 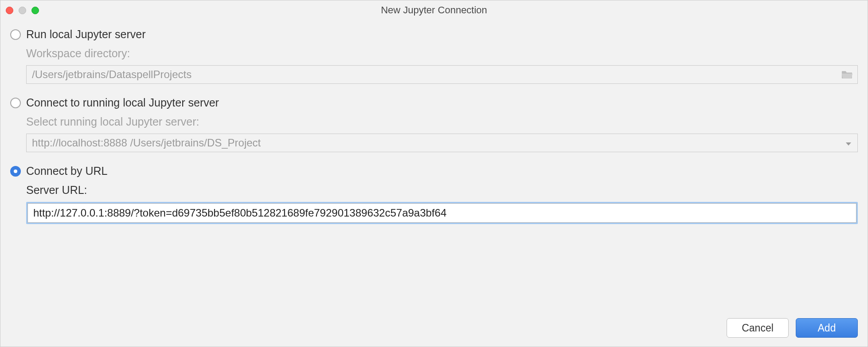 What do you see at coordinates (16, 171) in the screenshot?
I see `radio-connect-url` at bounding box center [16, 171].